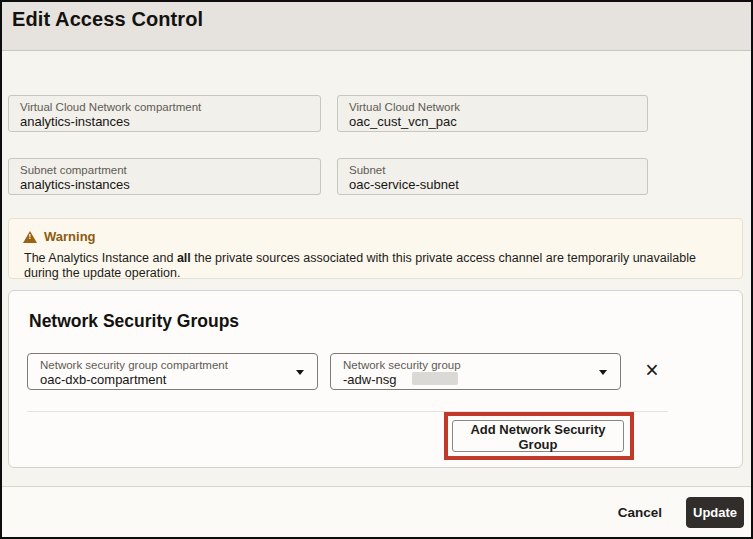 This screenshot has width=753, height=539. What do you see at coordinates (492, 122) in the screenshot?
I see `vcn-value: oac_cust_vcn_pac` at bounding box center [492, 122].